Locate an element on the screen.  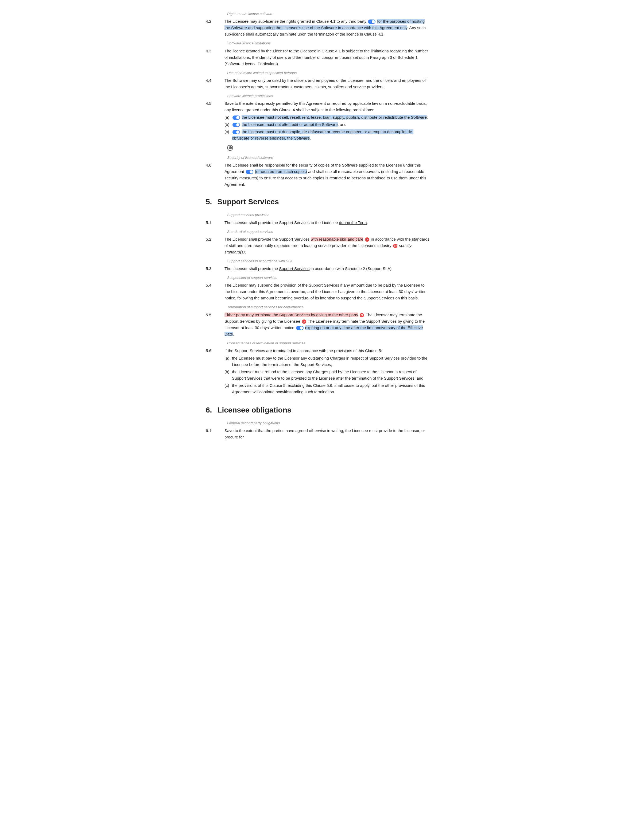
clause-4-6-text: The Licensee shall be responsible for th… is located at coordinates (327, 175).